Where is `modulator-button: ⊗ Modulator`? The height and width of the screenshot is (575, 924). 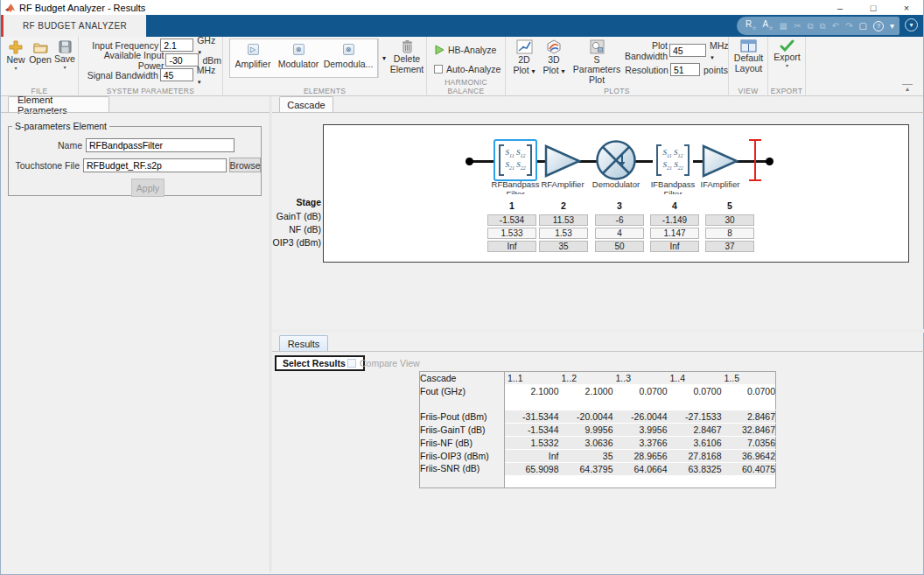
modulator-button: ⊗ Modulator is located at coordinates (298, 58).